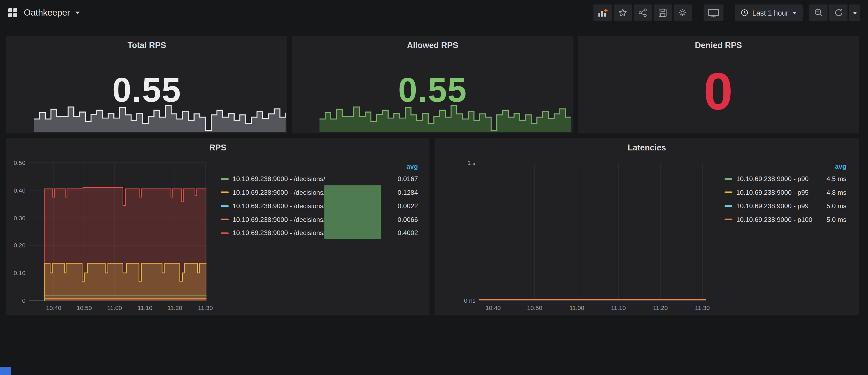 This screenshot has height=375, width=868. Describe the element at coordinates (16, 273) in the screenshot. I see `y-axis-tick: 0.10` at that location.